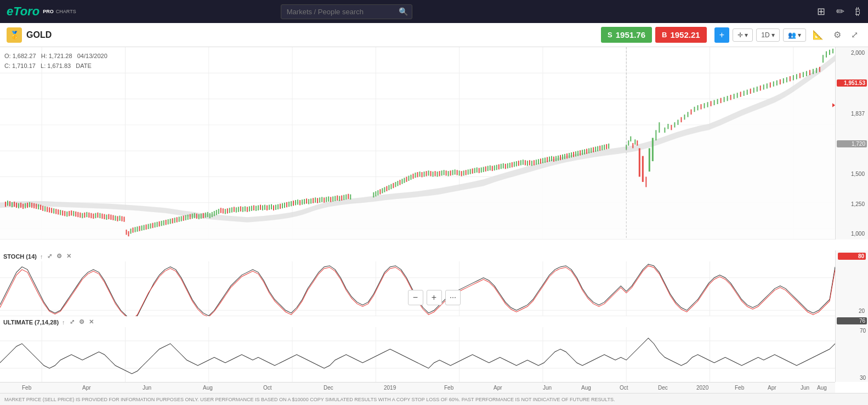 The height and width of the screenshot is (405, 868). I want to click on close-value: 1,710.17, so click(24, 66).